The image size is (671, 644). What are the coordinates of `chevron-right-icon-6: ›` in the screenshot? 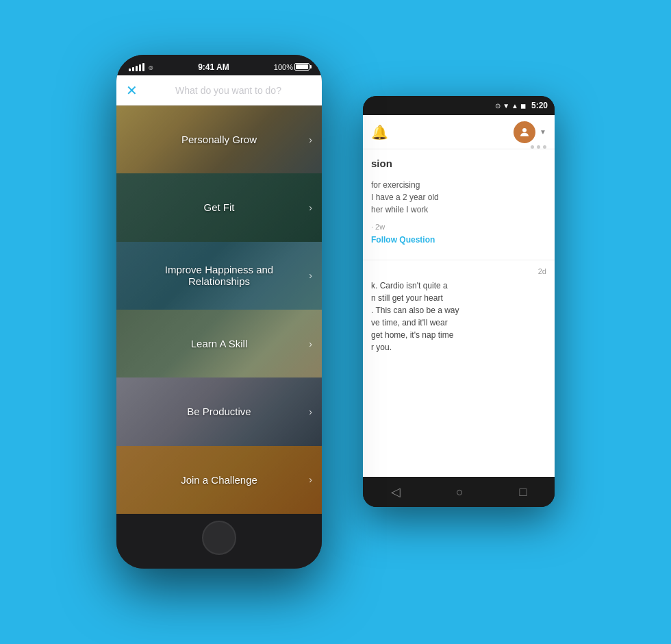 It's located at (311, 480).